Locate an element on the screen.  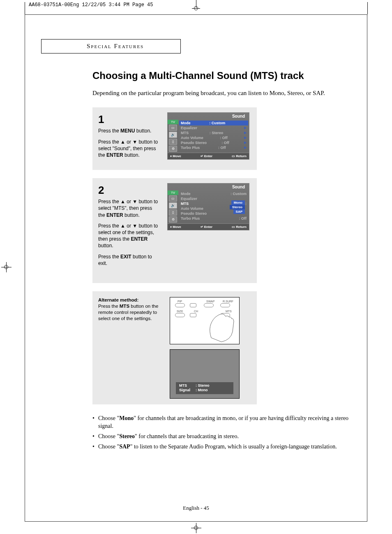
step-2: 2 Press the ▲ or ▼ button to select "MTS… is located at coordinates (175, 230).